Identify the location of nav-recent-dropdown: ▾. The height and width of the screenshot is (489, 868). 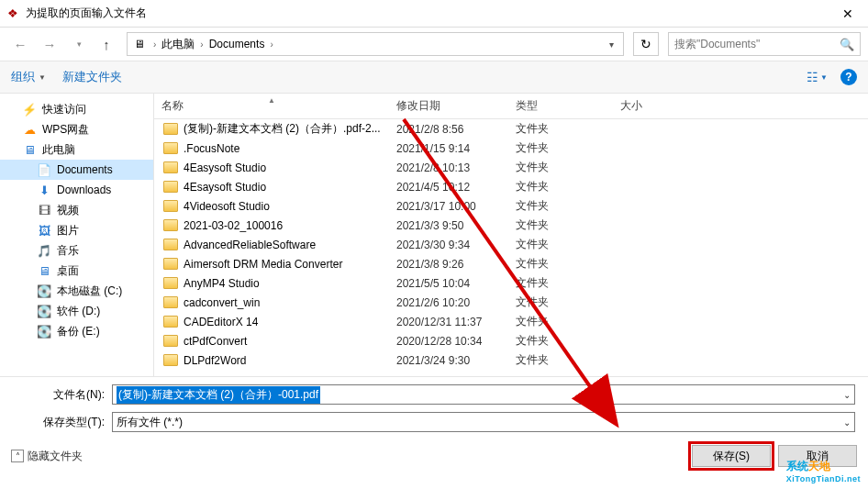
(79, 44).